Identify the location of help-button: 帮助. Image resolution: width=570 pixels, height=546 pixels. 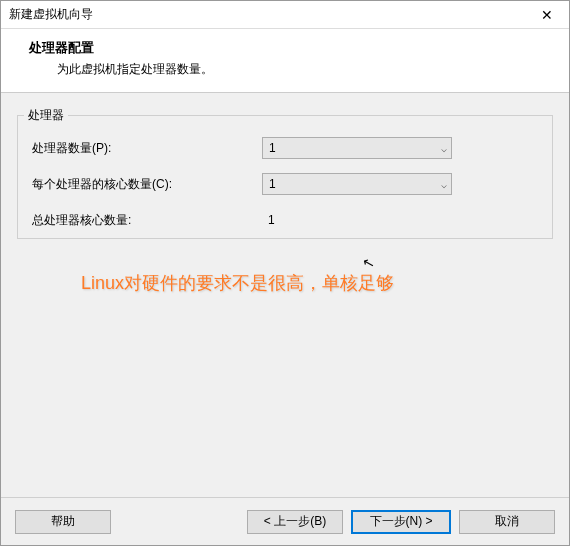
(63, 522).